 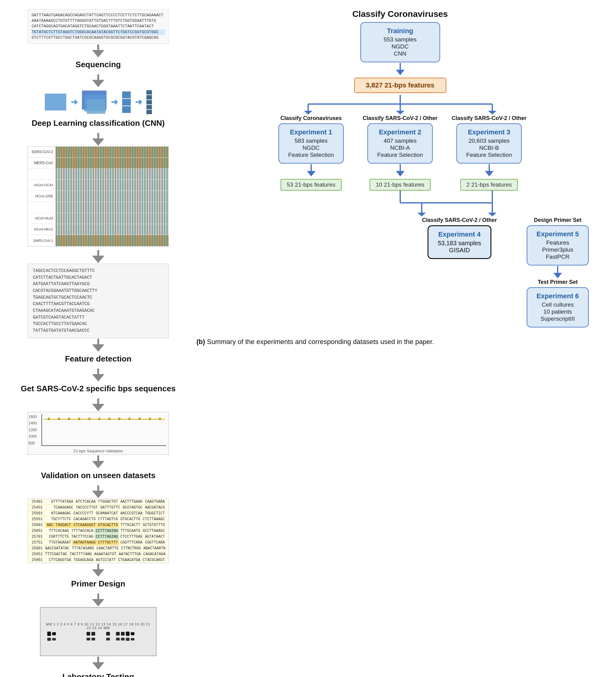 What do you see at coordinates (98, 101) in the screenshot?
I see `cnn-block: ➜ ➜ ➜` at bounding box center [98, 101].